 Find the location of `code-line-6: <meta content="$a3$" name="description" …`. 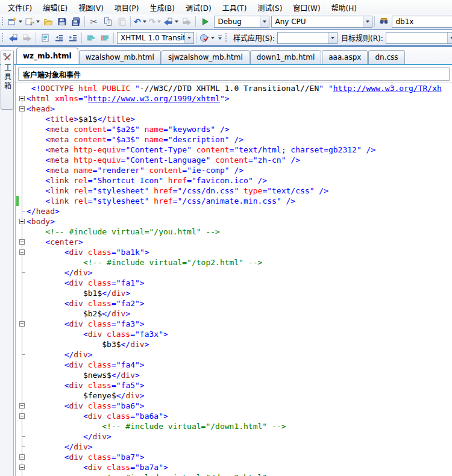

code-line-6: <meta content="$a3$" name="description" … is located at coordinates (234, 140).